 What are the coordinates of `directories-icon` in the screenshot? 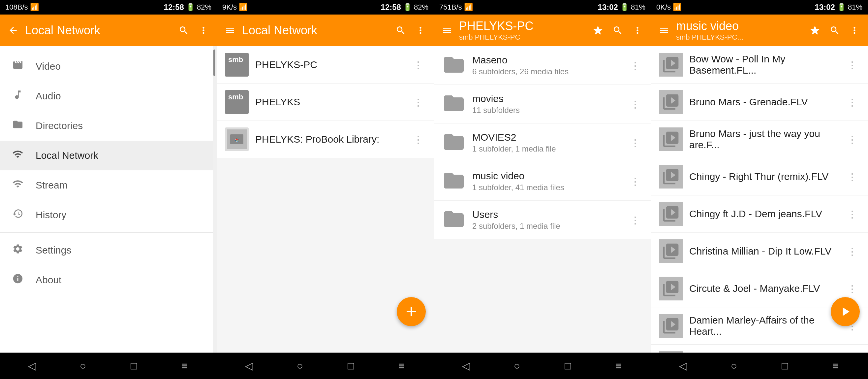 It's located at (18, 126).